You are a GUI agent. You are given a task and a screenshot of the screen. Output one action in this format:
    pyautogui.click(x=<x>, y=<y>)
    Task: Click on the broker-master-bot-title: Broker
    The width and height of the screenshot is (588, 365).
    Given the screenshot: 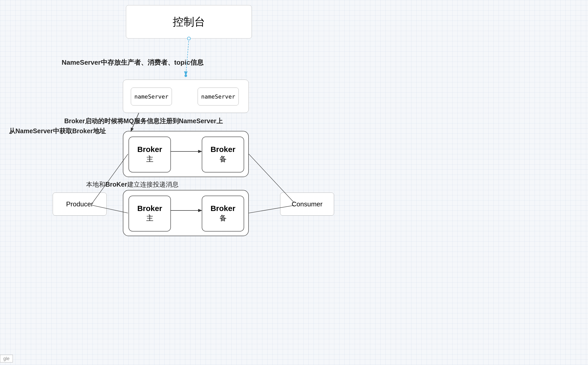 What is the action you would take?
    pyautogui.click(x=150, y=208)
    